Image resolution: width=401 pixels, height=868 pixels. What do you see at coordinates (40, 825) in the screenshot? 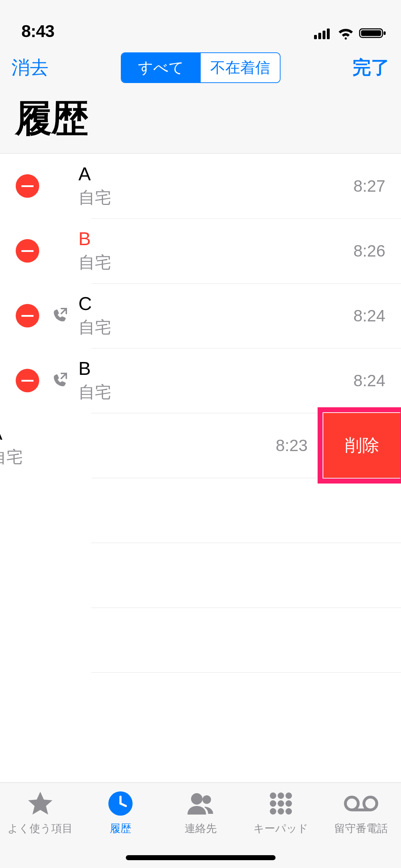
I see `tab-favorites: よく使う項目` at bounding box center [40, 825].